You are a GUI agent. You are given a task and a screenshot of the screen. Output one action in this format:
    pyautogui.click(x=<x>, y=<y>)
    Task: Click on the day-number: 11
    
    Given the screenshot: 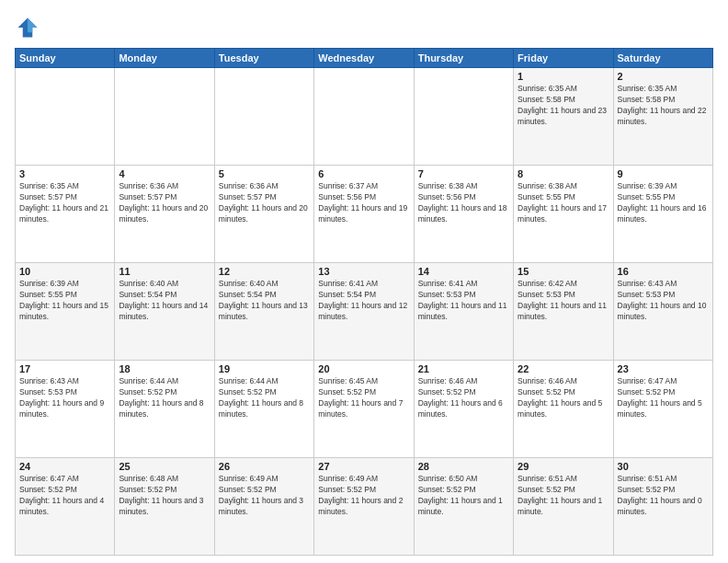 What is the action you would take?
    pyautogui.click(x=164, y=271)
    